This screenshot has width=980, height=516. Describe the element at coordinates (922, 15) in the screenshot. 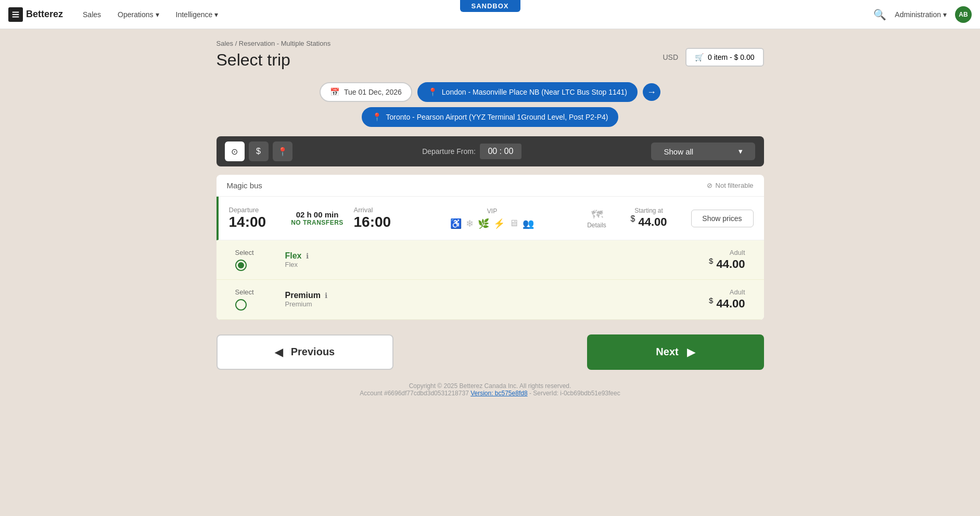

I see `nav-right: 🔍 Administration ▾ AB` at that location.